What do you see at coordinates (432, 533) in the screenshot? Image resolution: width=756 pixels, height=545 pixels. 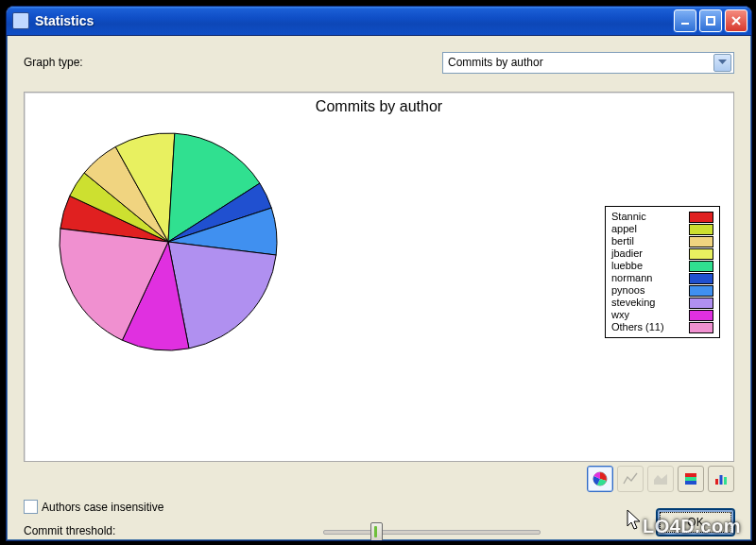 I see `slider-track` at bounding box center [432, 533].